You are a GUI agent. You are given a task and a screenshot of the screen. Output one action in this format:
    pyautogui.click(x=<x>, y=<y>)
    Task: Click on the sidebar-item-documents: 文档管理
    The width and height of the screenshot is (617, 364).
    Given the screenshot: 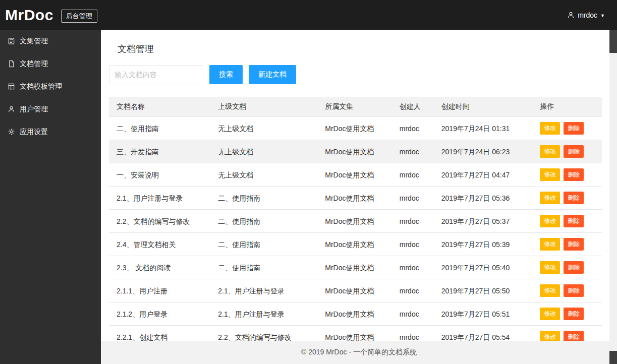 What is the action you would take?
    pyautogui.click(x=50, y=64)
    